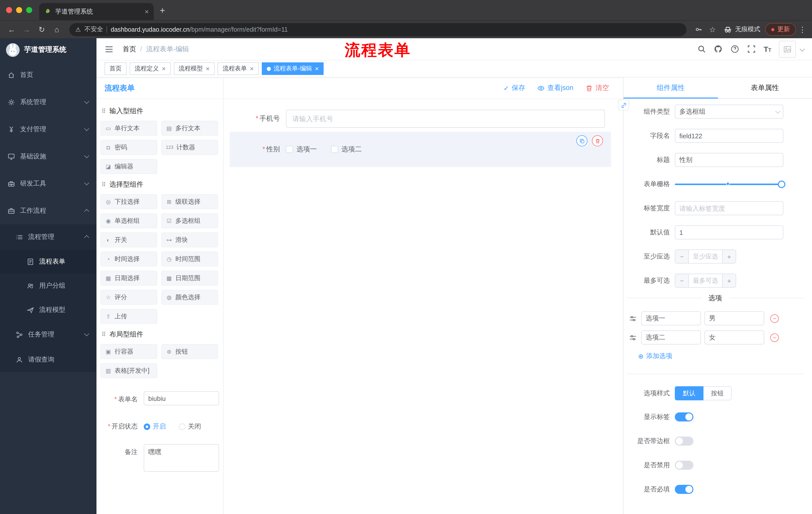  What do you see at coordinates (765, 88) in the screenshot?
I see `tab-form-props: 表单属性` at bounding box center [765, 88].